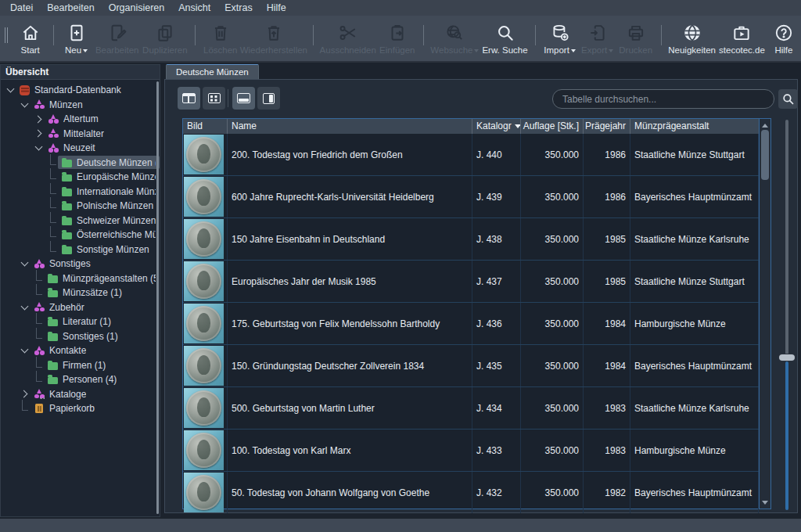 Image resolution: width=801 pixels, height=532 pixels. What do you see at coordinates (505, 39) in the screenshot?
I see `erw-suche-button: Erw. Suche` at bounding box center [505, 39].